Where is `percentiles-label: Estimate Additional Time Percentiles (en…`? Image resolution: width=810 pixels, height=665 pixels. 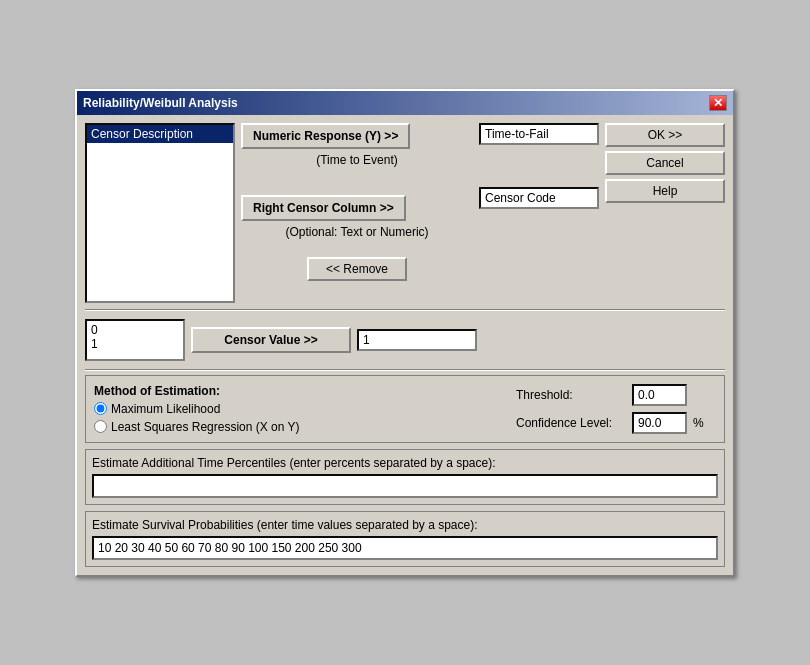 percentiles-label: Estimate Additional Time Percentiles (en… is located at coordinates (405, 463).